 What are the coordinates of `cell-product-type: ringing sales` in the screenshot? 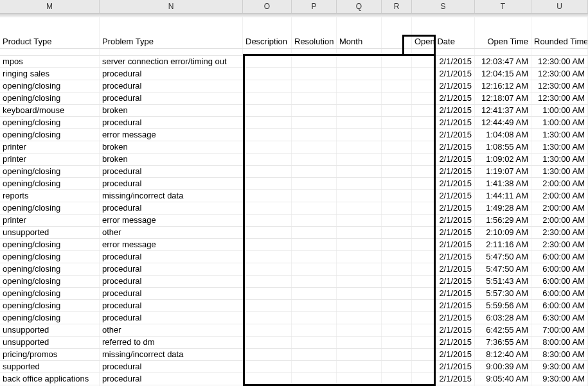 It's located at (50, 74).